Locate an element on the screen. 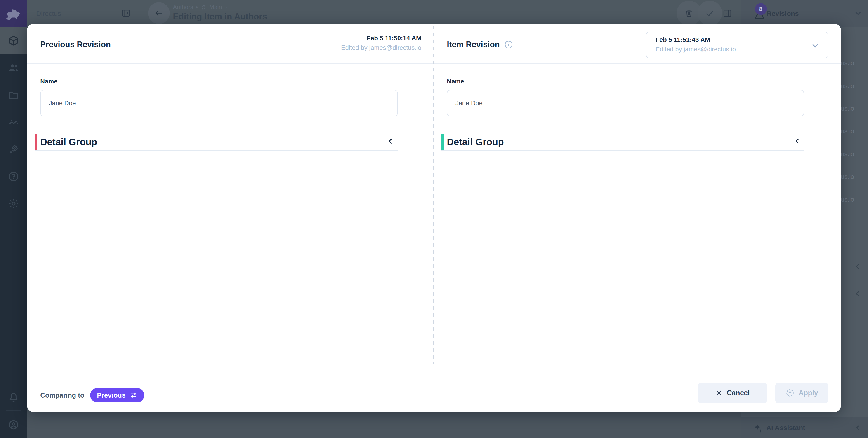 The width and height of the screenshot is (868, 438). bell-icon is located at coordinates (13, 397).